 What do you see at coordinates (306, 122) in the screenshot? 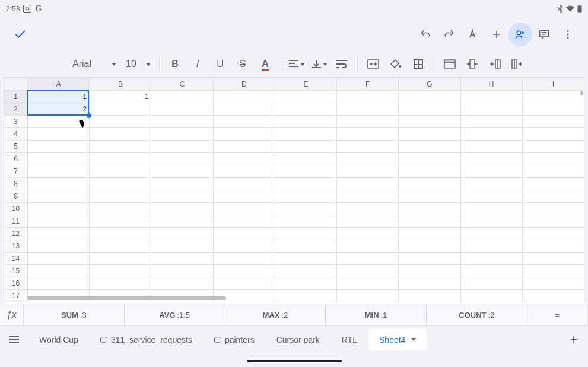
I see `cell-E3` at bounding box center [306, 122].